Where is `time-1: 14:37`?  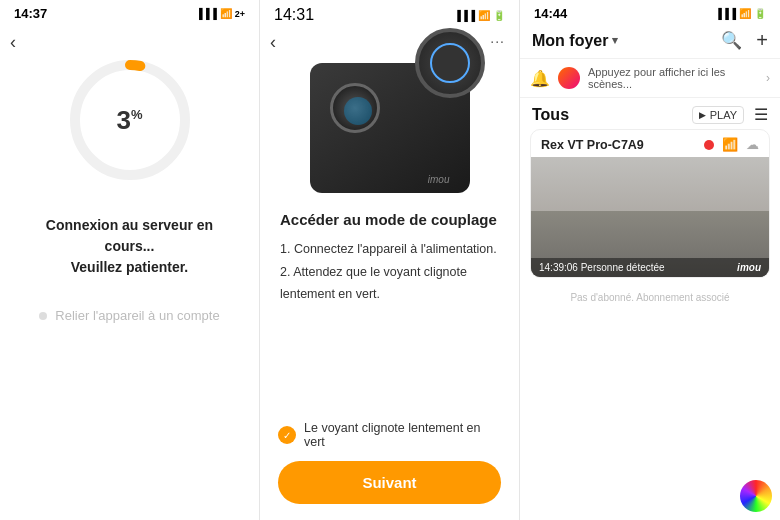
time-1: 14:37 is located at coordinates (30, 14).